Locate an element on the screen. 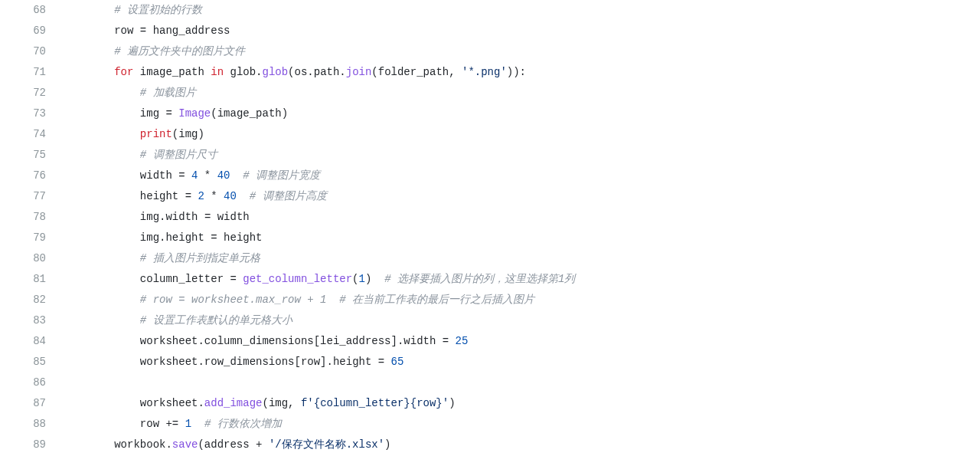 The height and width of the screenshot is (466, 980). token-o: ( is located at coordinates (201, 445).